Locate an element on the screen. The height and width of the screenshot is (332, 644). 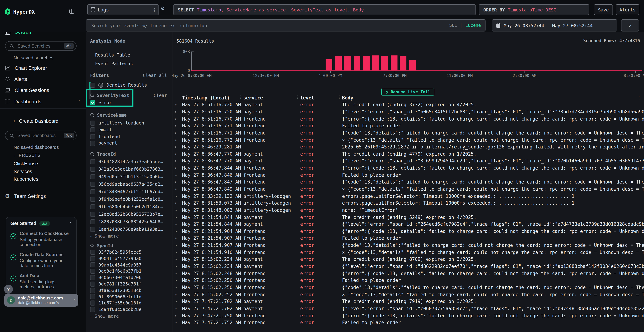
filter-value-row: 0ff8990066efcf1d is located at coordinates (130, 297).